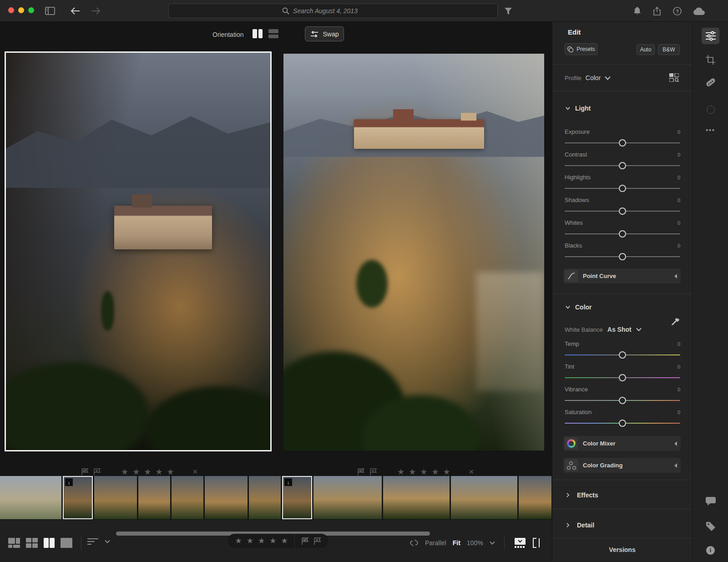  What do you see at coordinates (76, 11) in the screenshot?
I see `back-button` at bounding box center [76, 11].